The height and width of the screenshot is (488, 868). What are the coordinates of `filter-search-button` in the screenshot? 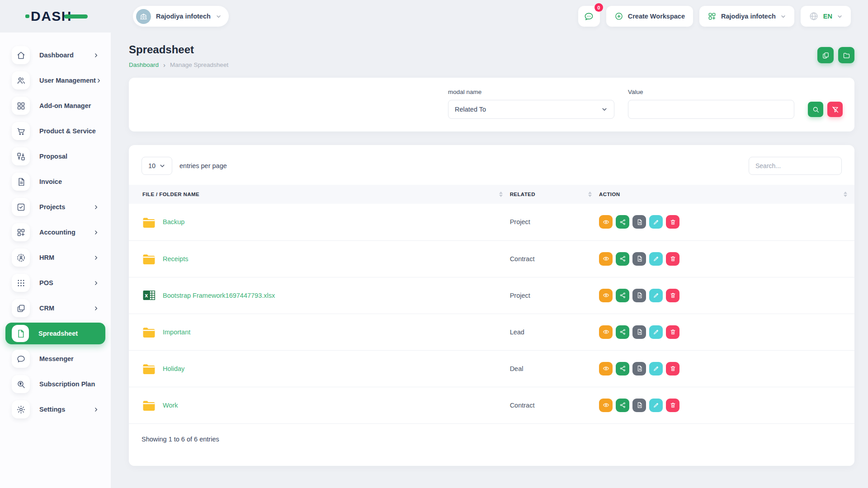 It's located at (816, 109).